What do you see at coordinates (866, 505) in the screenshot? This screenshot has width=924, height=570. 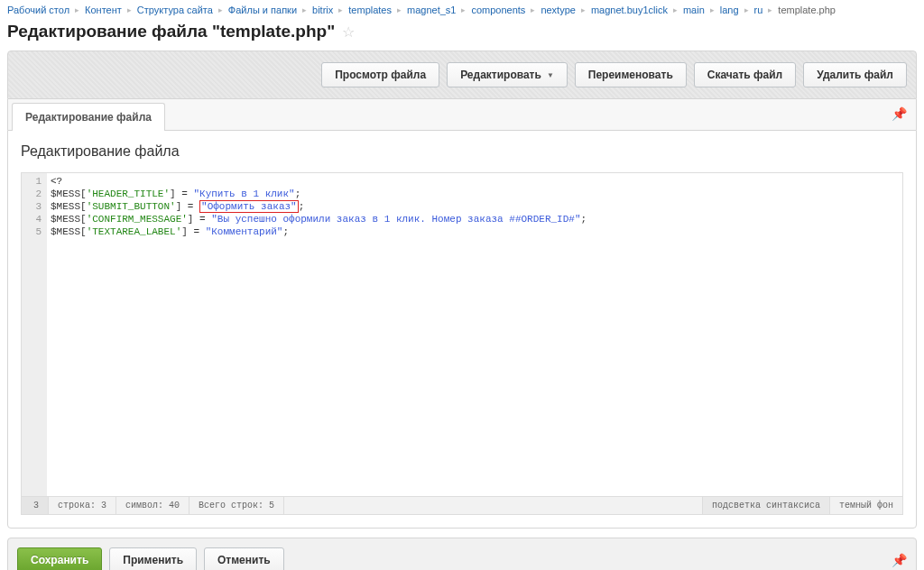 I see `dark-mode-toggle: темный фон` at bounding box center [866, 505].